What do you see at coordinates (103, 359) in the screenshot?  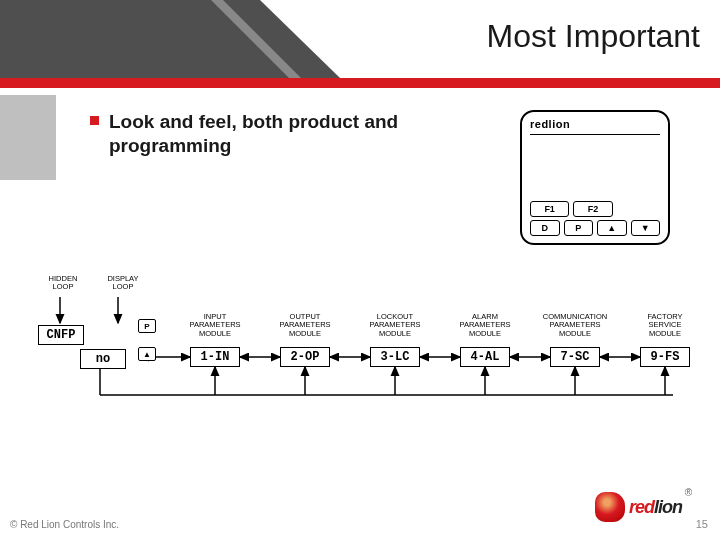 I see `no-box: no` at bounding box center [103, 359].